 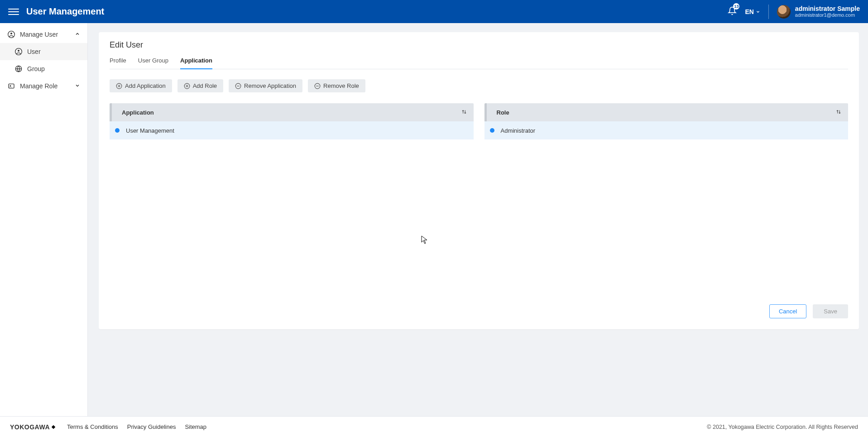 I want to click on role-panel-header: Role, so click(x=667, y=112).